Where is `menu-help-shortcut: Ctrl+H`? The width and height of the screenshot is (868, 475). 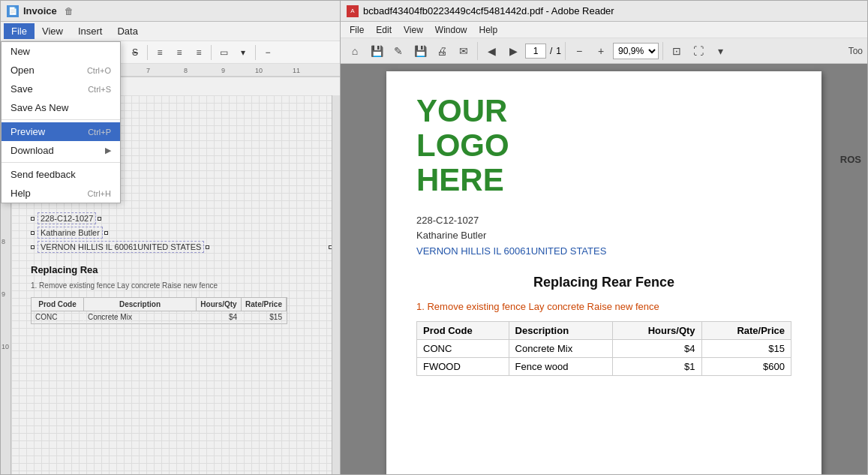
menu-help-shortcut: Ctrl+H is located at coordinates (99, 194).